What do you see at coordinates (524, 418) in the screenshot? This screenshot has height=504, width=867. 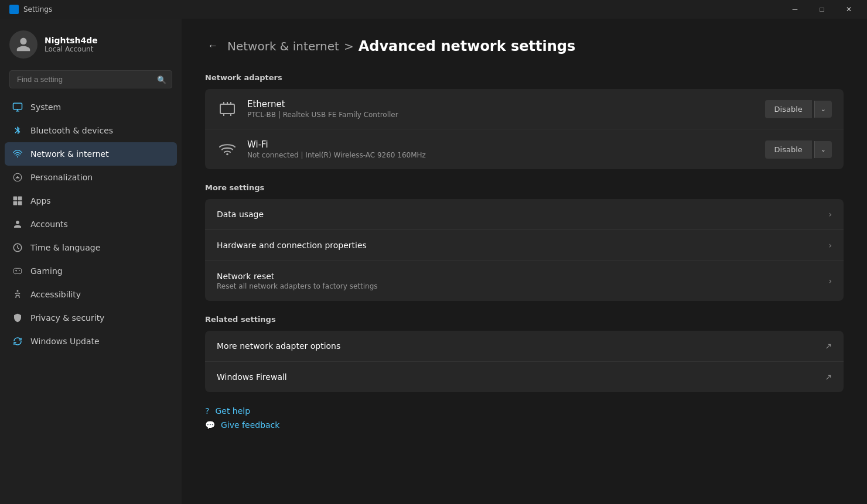 I see `bottom-links: ? Get help 💬 Give feedback` at bounding box center [524, 418].